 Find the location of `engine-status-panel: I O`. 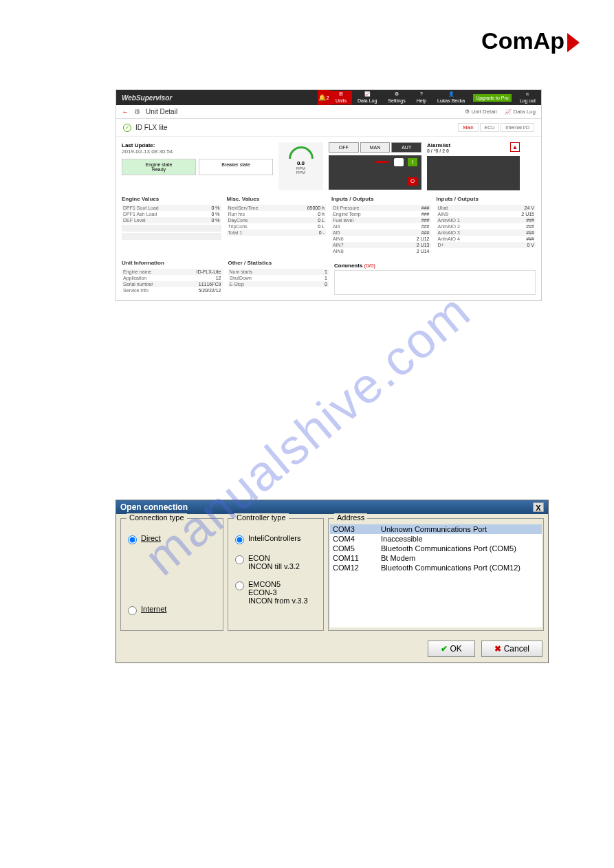

engine-status-panel: I O is located at coordinates (375, 173).